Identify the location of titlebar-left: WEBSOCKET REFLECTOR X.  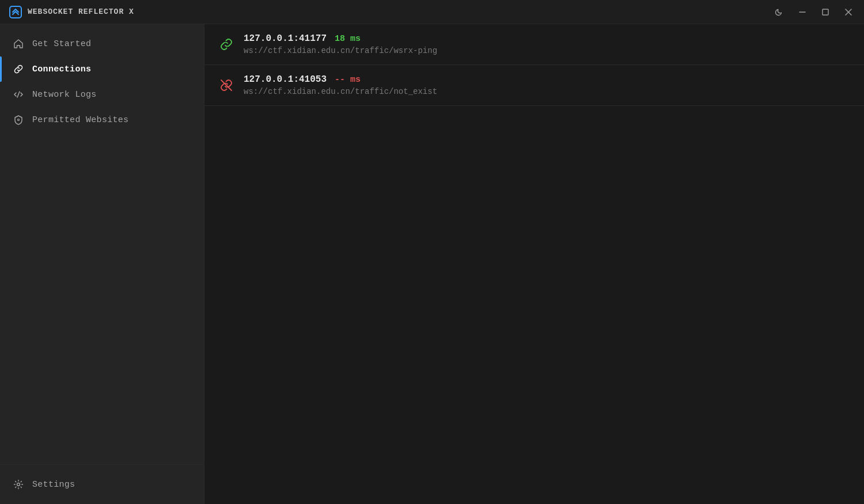
(71, 12).